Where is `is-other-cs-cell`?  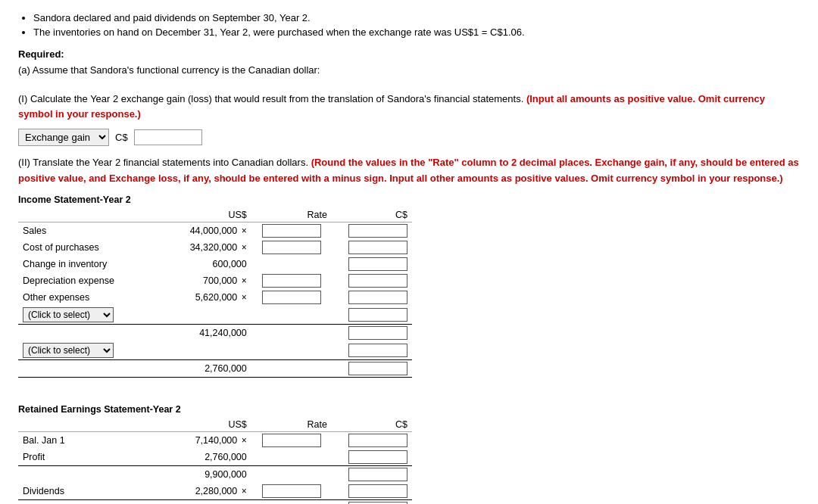
is-other-cs-cell is located at coordinates (372, 297).